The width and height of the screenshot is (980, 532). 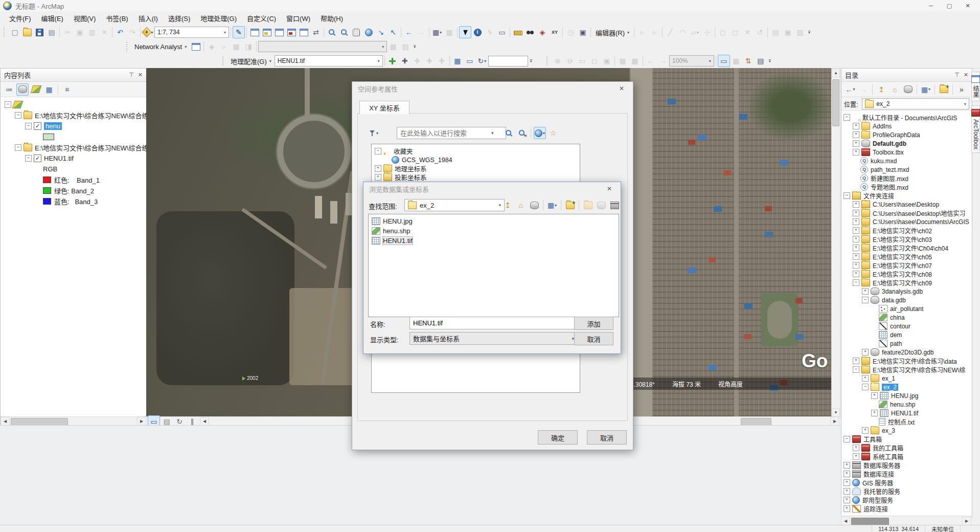 I want to click on tree-item: +ex_3, so click(x=907, y=431).